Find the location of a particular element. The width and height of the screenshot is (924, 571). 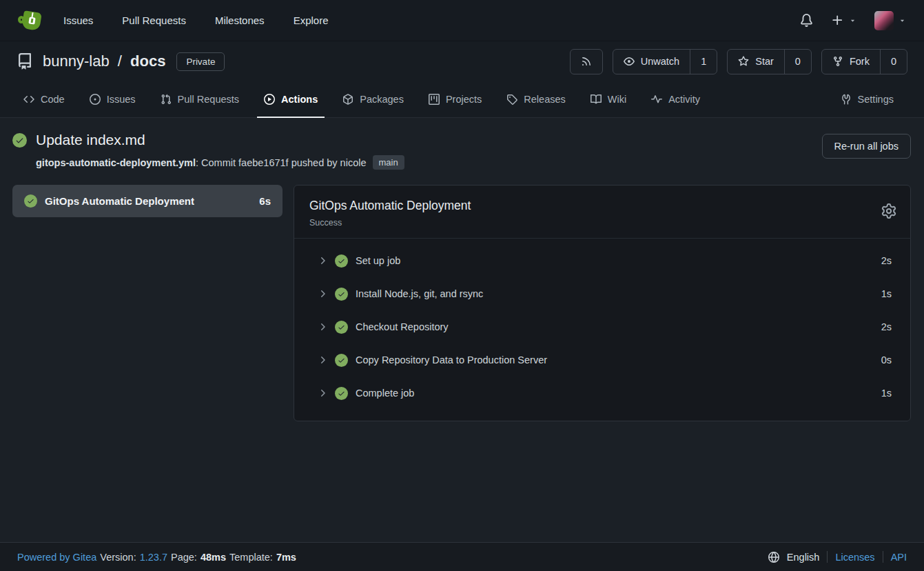

rss-icon is located at coordinates (586, 61).